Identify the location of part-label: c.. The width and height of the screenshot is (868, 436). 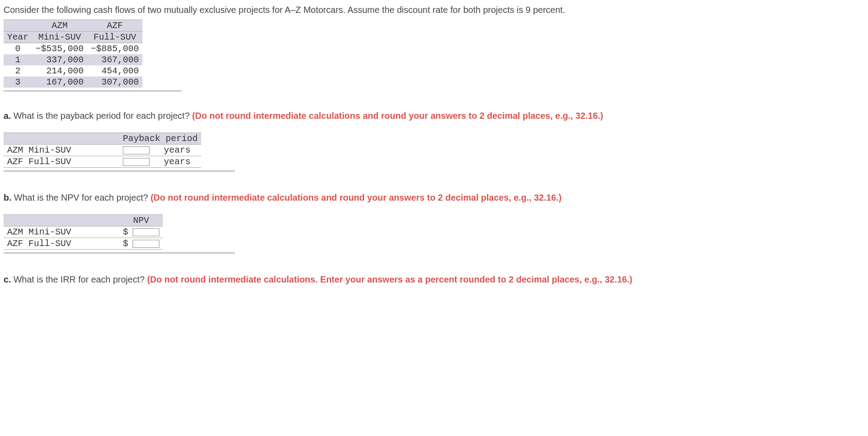
(7, 279).